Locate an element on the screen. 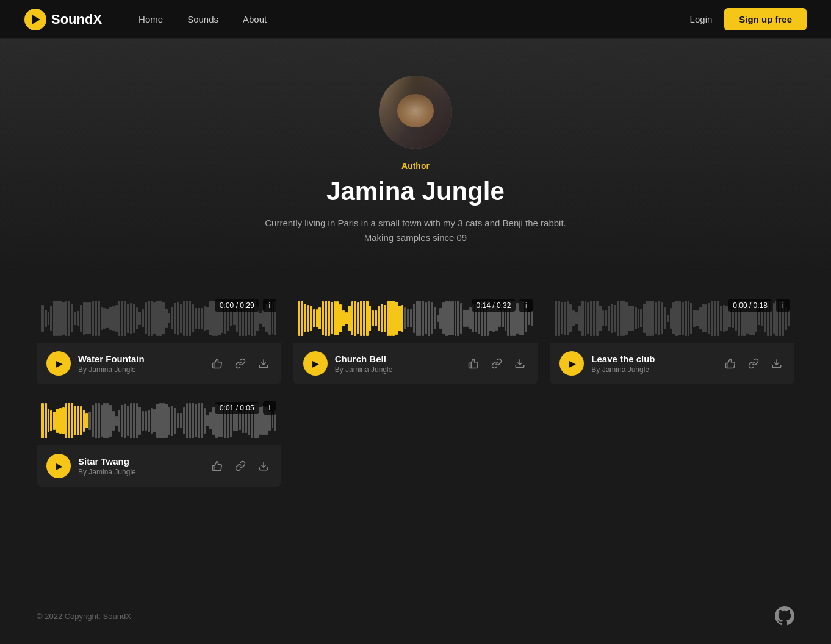  waveform-overlay-sitar-twang: 0:01 / 0:05i is located at coordinates (245, 408).